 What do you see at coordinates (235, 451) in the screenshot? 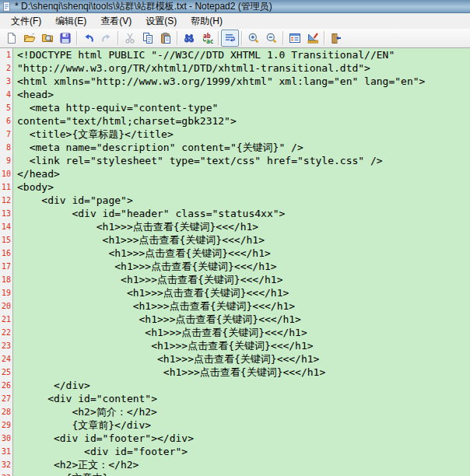
I see `editor-line: 31 <div id="footer">` at bounding box center [235, 451].